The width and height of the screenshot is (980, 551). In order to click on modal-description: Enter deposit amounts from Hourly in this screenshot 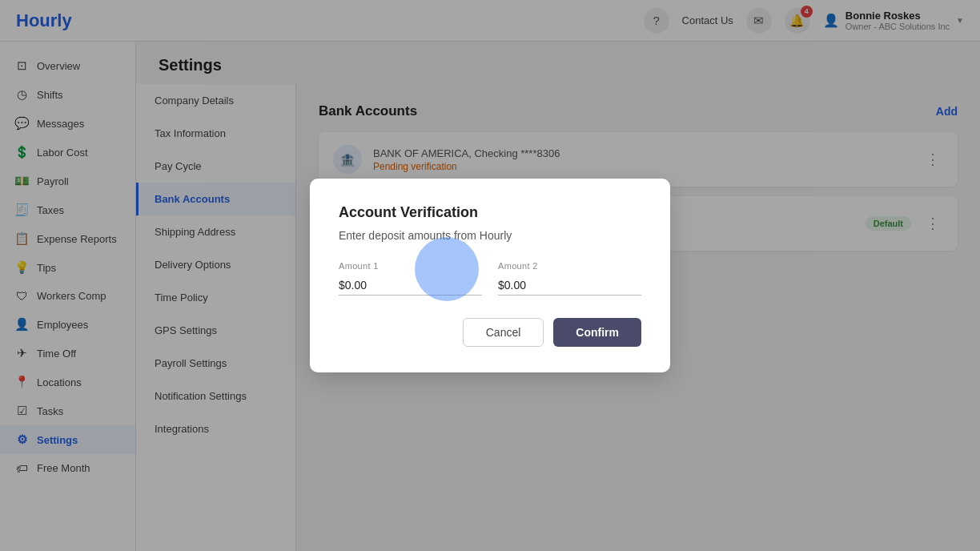, I will do `click(490, 235)`.